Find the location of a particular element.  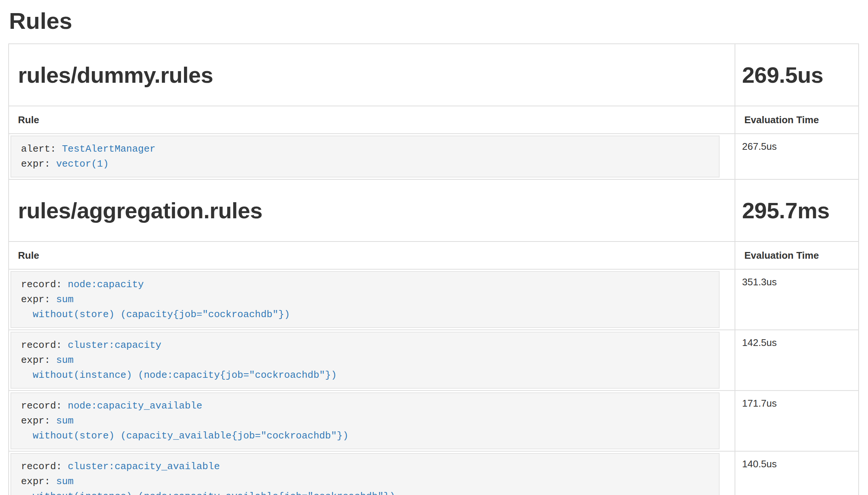

rule-evaluation-time: 171.7us is located at coordinates (797, 421).